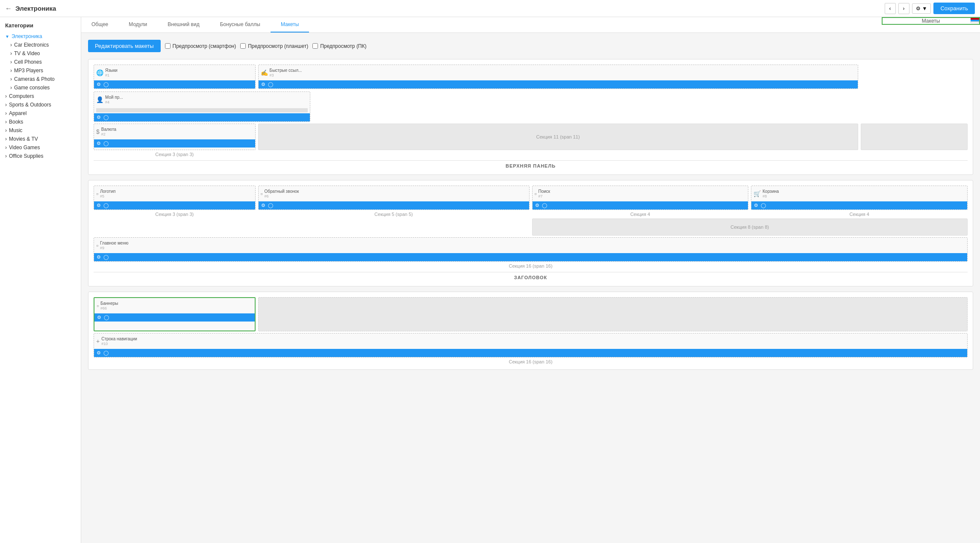 Image resolution: width=980 pixels, height=543 pixels. Describe the element at coordinates (40, 36) in the screenshot. I see `sidebar-item-elektronika: ▼ Электроника` at that location.